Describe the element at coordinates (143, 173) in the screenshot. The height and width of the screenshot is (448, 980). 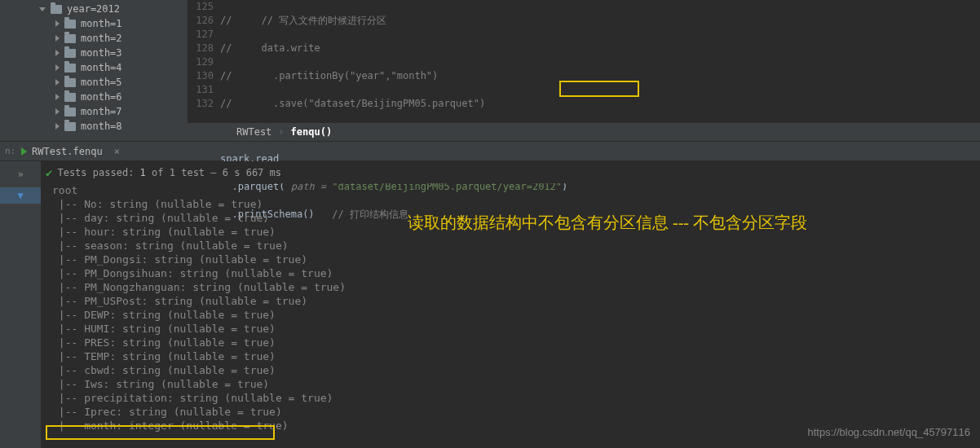
I see `tests-passed-count: 1` at that location.